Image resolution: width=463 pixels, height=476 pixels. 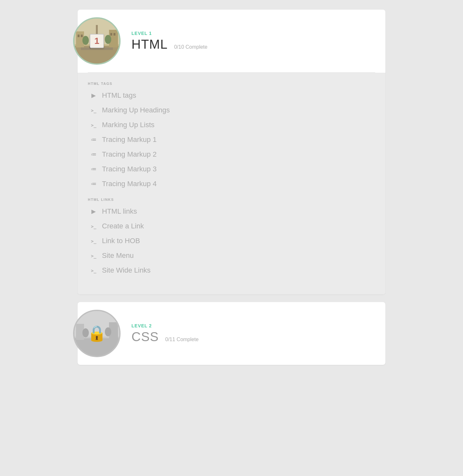 What do you see at coordinates (232, 270) in the screenshot?
I see `lesson-site-wide-links: Site Wide Links` at bounding box center [232, 270].